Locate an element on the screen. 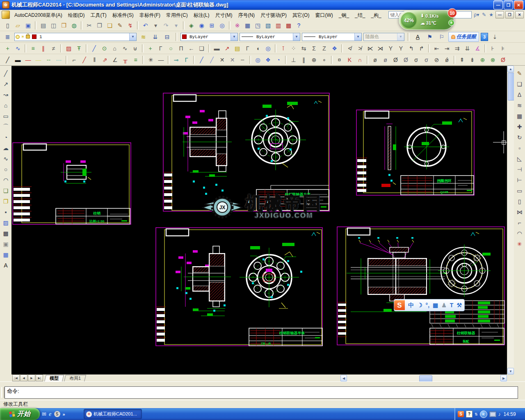  dia8-icon: ǿ is located at coordinates (447, 60).